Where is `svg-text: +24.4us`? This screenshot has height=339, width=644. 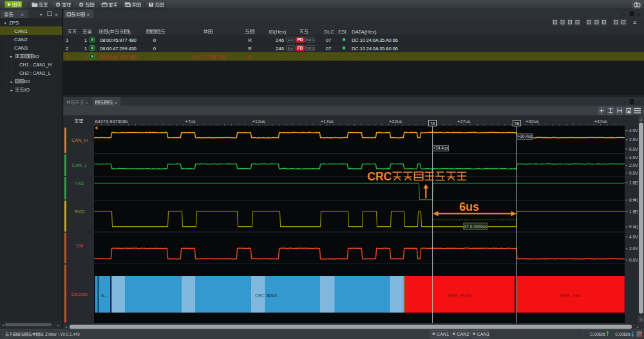
svg-text: +24.4us is located at coordinates (440, 148).